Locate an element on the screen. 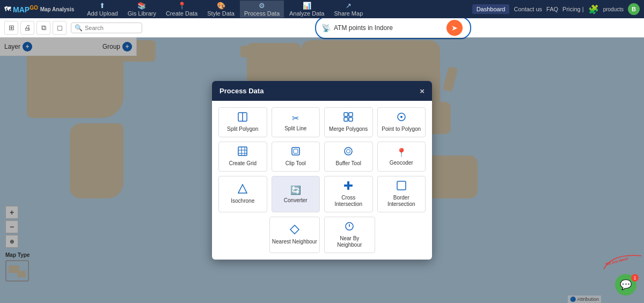 This screenshot has height=303, width=644. converter-item: 🔄 Converter is located at coordinates (296, 194).